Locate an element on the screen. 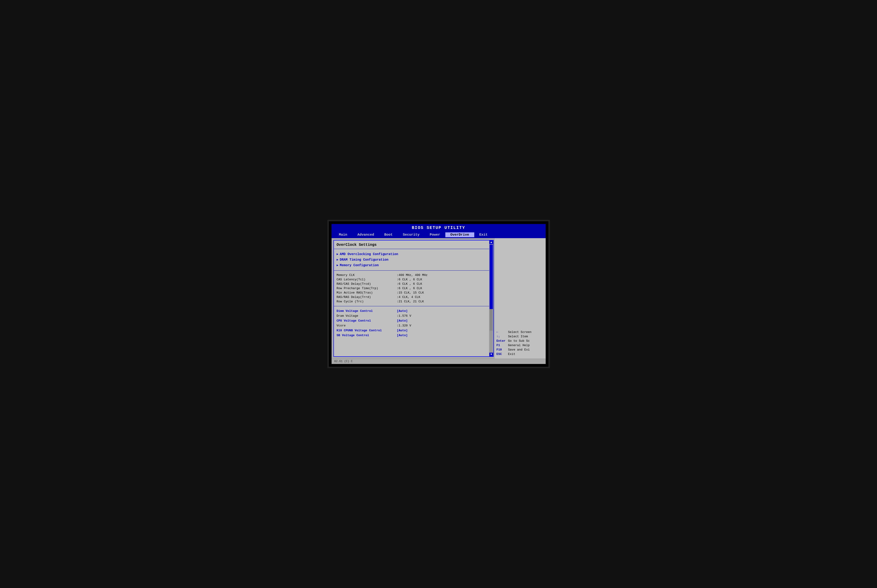 This screenshot has height=588, width=877. submenu-amd: ► AMD Overclocking Configuration is located at coordinates (412, 254).